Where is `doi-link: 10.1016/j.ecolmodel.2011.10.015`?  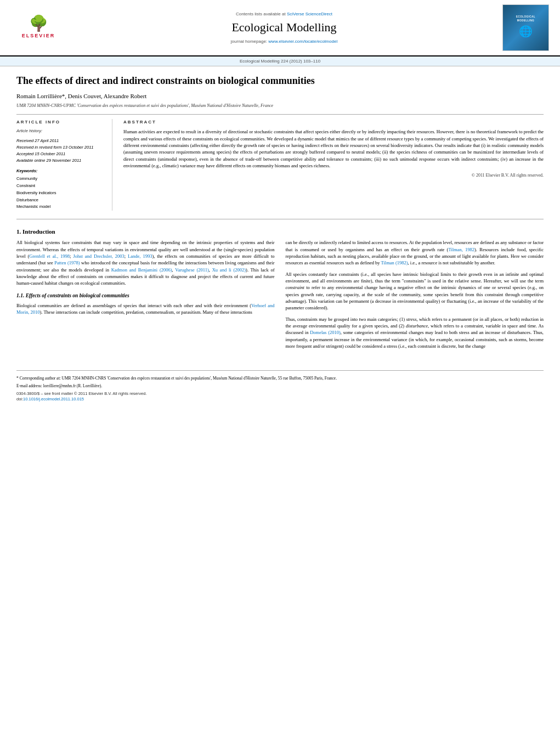
doi-link: 10.1016/j.ecolmodel.2011.10.015 is located at coordinates (54, 399).